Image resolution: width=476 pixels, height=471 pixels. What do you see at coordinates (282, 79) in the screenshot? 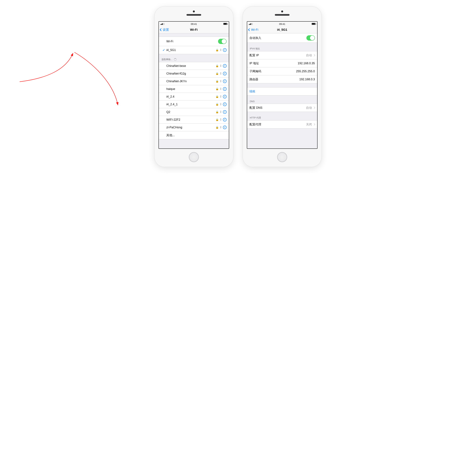
I see `router-row: 路由器 192.168.0.3` at bounding box center [282, 79].